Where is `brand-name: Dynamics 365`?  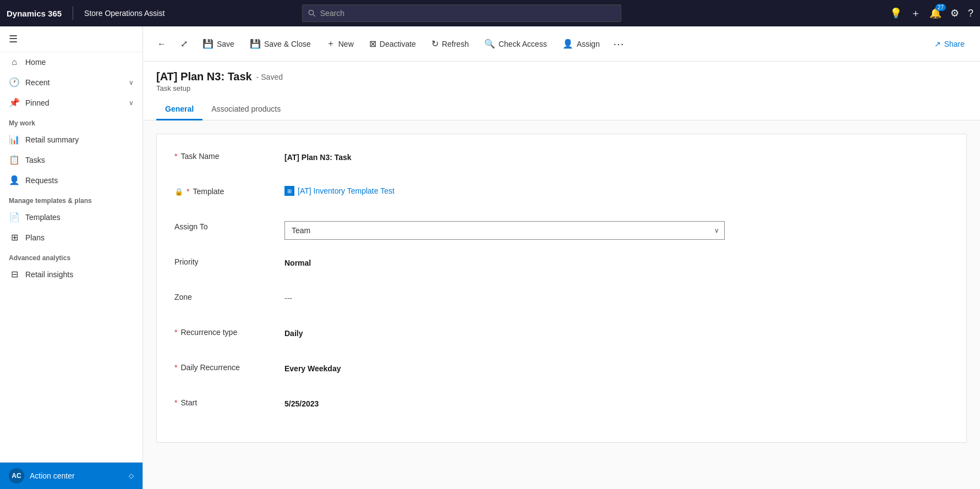
brand-name: Dynamics 365 is located at coordinates (34, 13).